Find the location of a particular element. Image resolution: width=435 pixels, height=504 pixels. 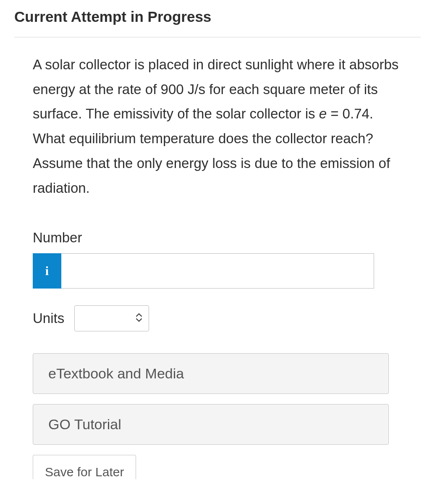

units-select-wrap is located at coordinates (112, 318).